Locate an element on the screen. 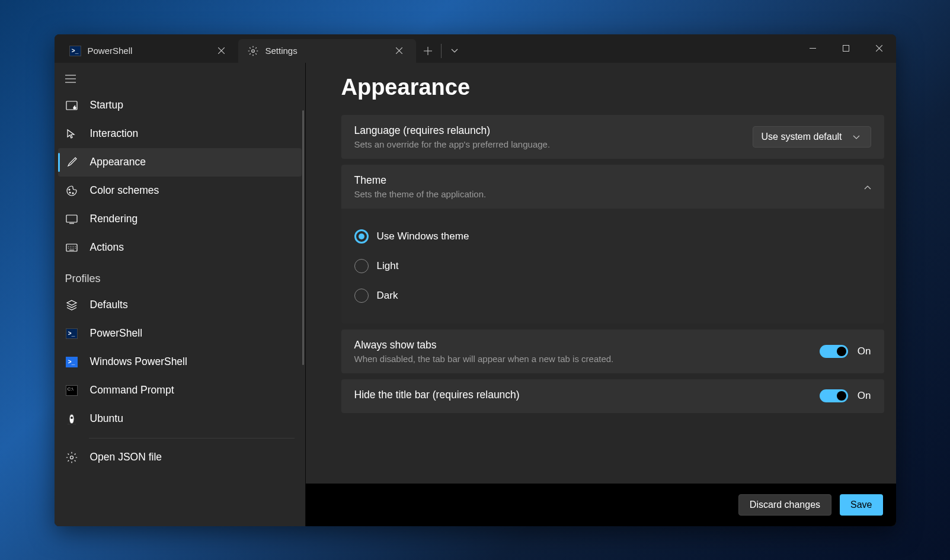 Image resolution: width=950 pixels, height=560 pixels. setting-theme-header: Theme Sets the theme of the application. is located at coordinates (613, 187).